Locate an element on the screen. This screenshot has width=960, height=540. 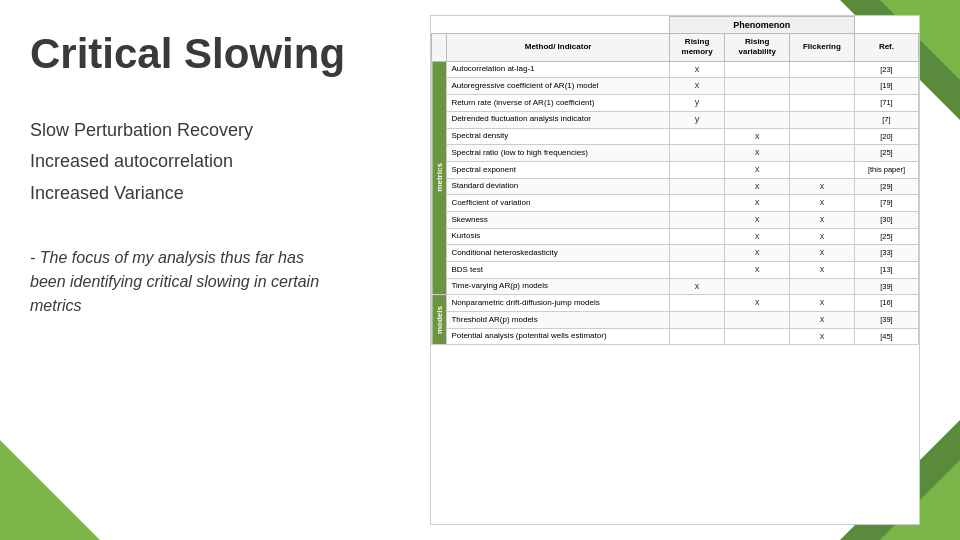
bullet-increased-autocorrelation: Increased autocorrelation is located at coordinates (215, 162).